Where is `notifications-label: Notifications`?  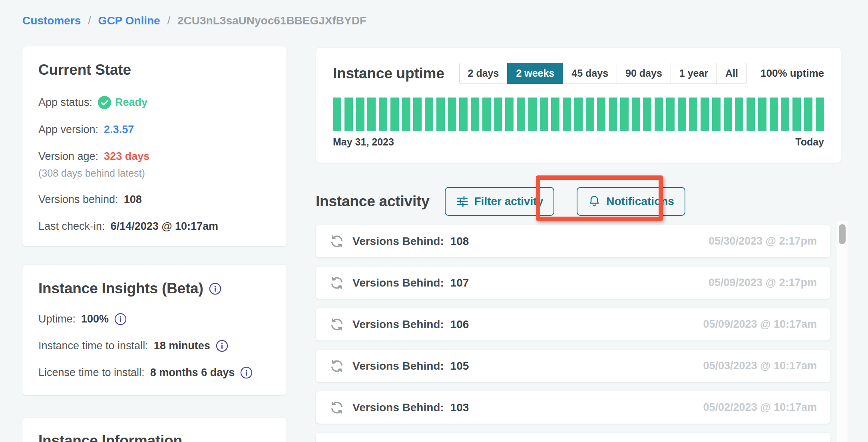 notifications-label: Notifications is located at coordinates (640, 201).